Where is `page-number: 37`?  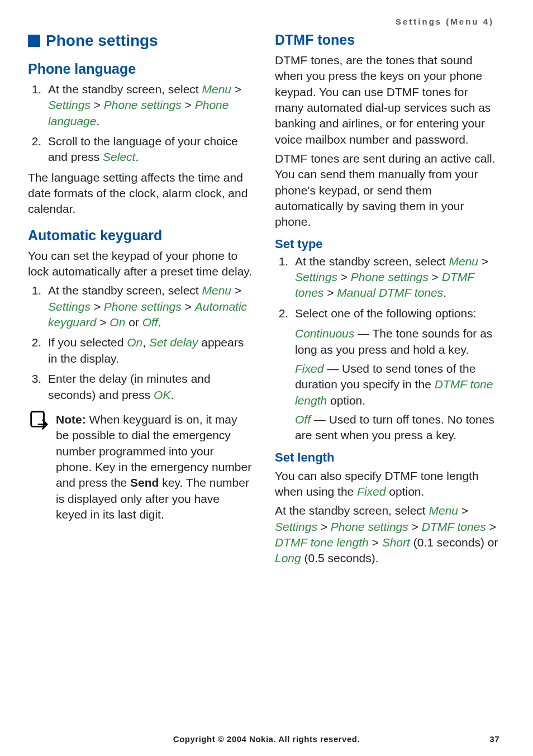
page-number: 37 is located at coordinates (494, 739).